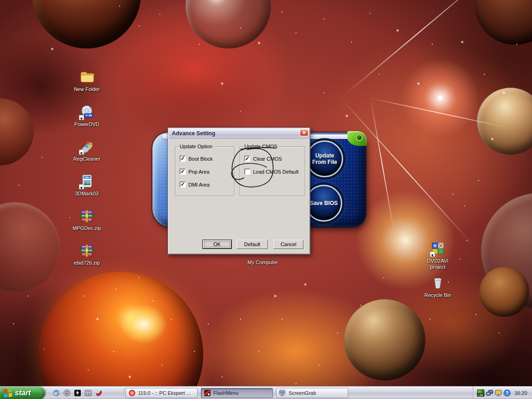  What do you see at coordinates (266, 393) in the screenshot?
I see `taskbar: start e 115:0 - :: PC Ekspert` at bounding box center [266, 393].